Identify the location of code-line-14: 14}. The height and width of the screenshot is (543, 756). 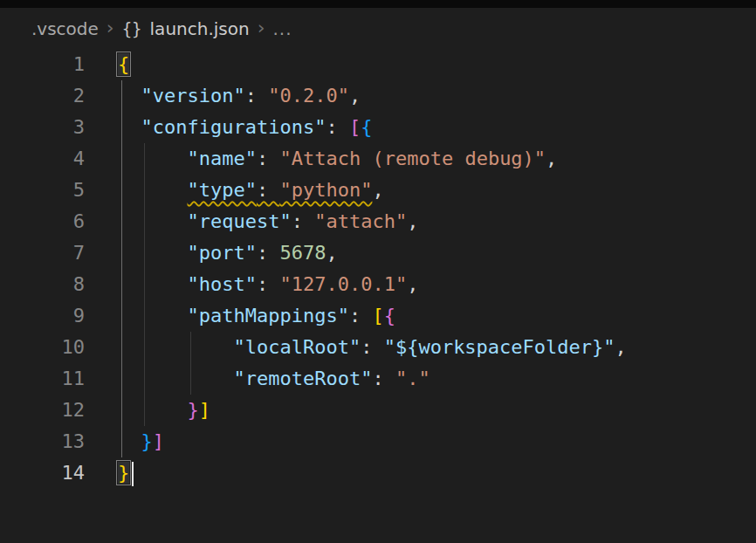
(378, 473).